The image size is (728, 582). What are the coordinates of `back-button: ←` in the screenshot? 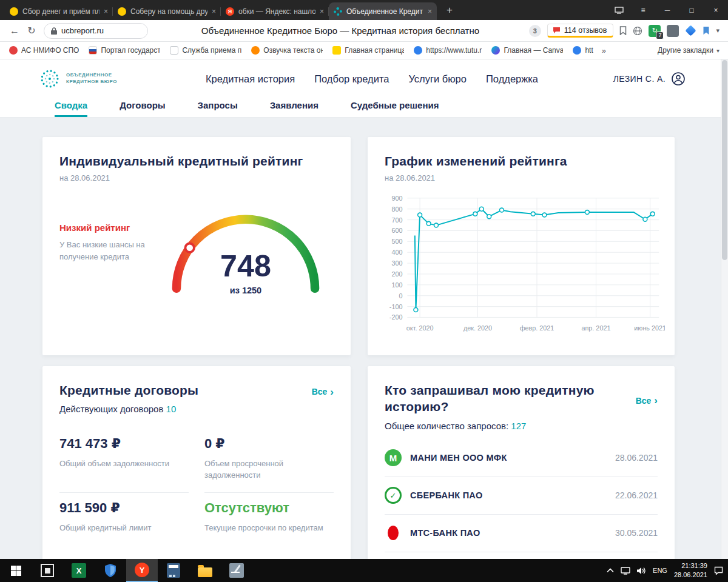 It's located at (15, 31).